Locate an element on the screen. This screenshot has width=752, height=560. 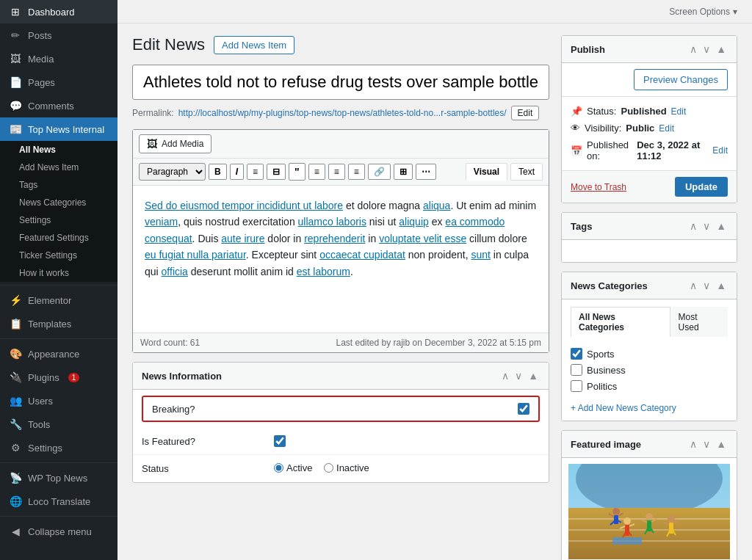
page-header: Edit News Add News Item is located at coordinates (341, 45).